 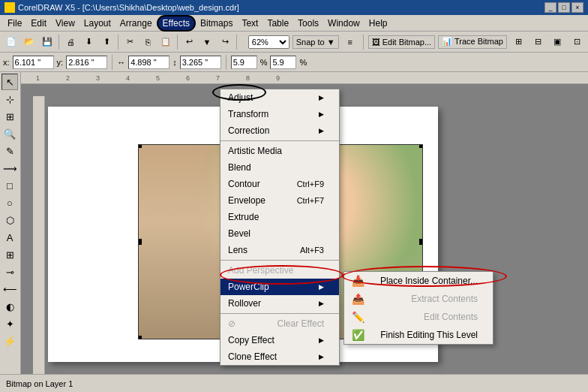 What do you see at coordinates (176, 23) in the screenshot?
I see `menu-effects: Effects` at bounding box center [176, 23].